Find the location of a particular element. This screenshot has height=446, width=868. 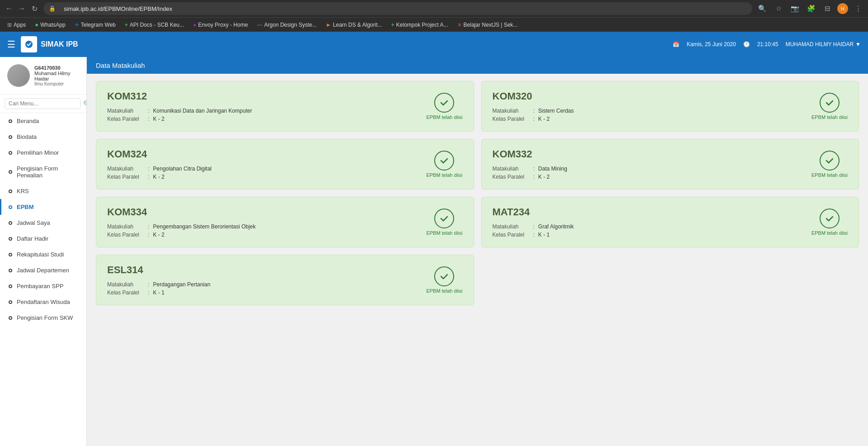

browser-chrome: ← → ↻ 🔒 🔍 ☆ 📷 🧩 ⊟ H ⋮ is located at coordinates (434, 9).